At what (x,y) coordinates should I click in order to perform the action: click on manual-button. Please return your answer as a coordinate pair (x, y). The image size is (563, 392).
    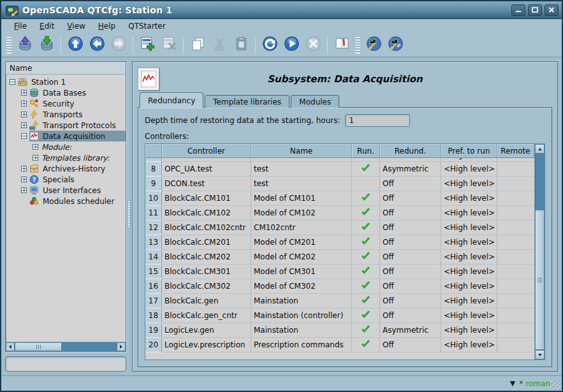
    Looking at the image, I should click on (342, 45).